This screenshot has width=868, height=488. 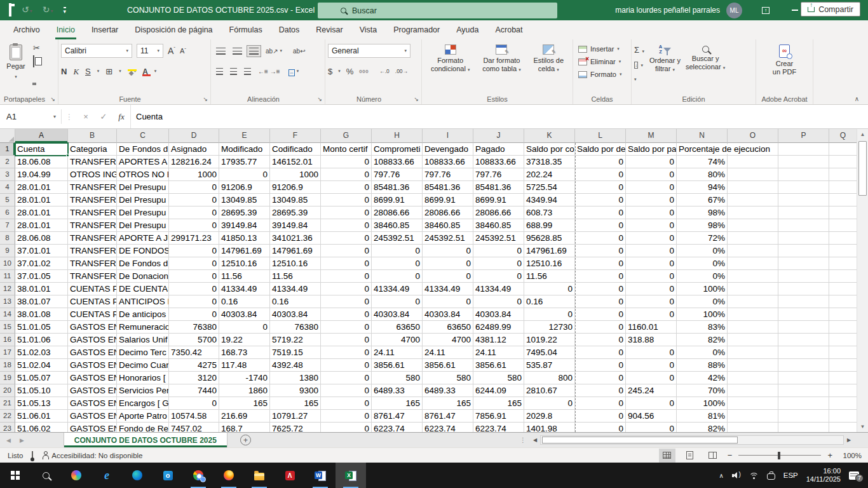 What do you see at coordinates (499, 365) in the screenshot?
I see `cell-J18: 3856.61` at bounding box center [499, 365].